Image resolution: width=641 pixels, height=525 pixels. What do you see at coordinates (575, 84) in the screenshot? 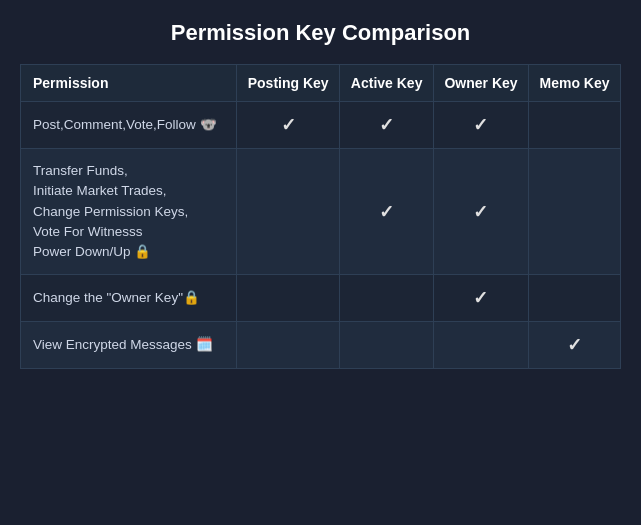
I see `col-header-memo-key: Memo Key` at bounding box center [575, 84].